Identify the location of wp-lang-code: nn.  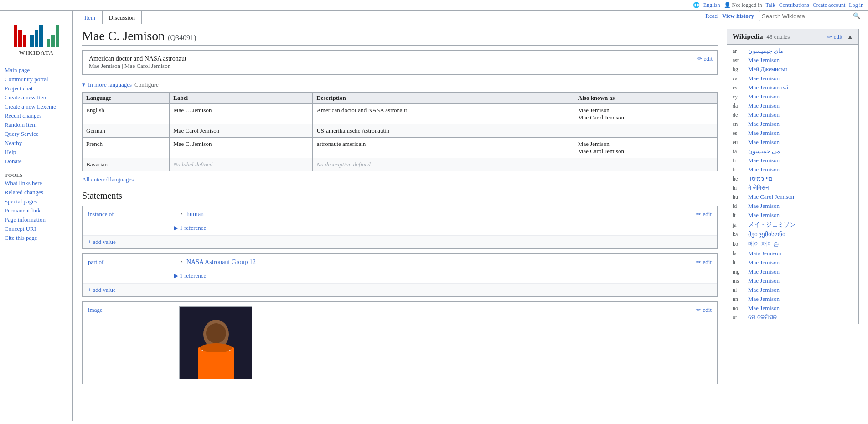
(738, 299).